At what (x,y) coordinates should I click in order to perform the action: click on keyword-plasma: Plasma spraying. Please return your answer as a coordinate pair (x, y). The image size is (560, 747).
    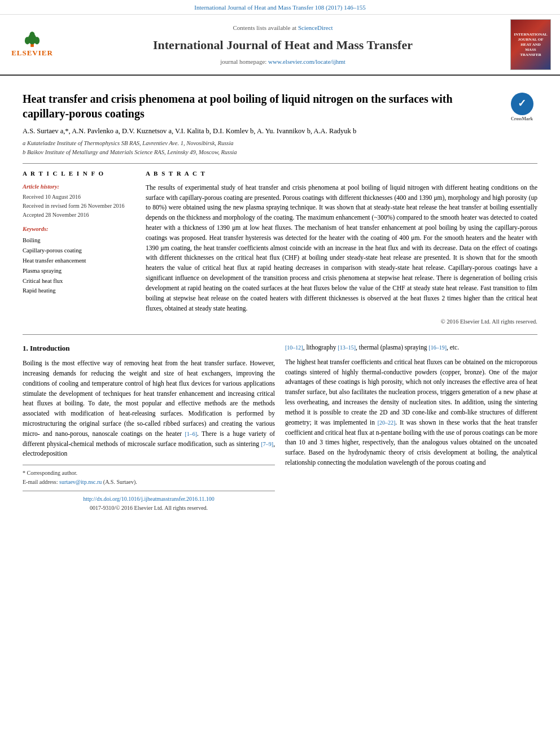
    Looking at the image, I should click on (79, 271).